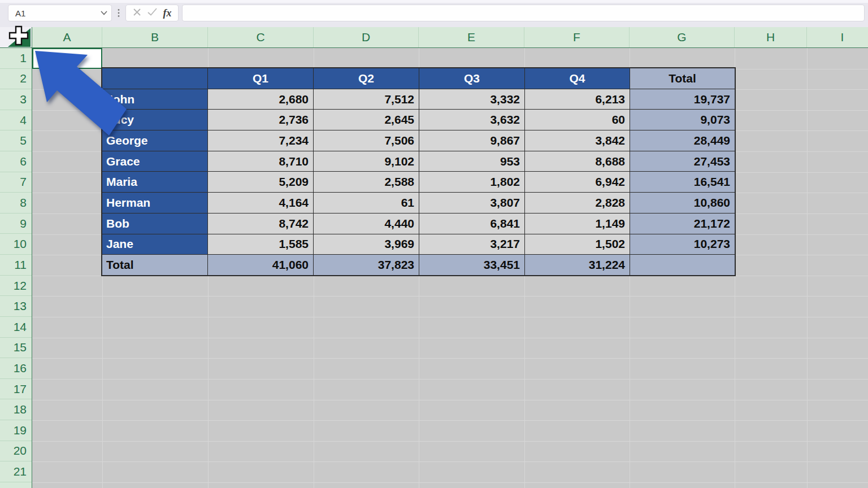  What do you see at coordinates (578, 245) in the screenshot?
I see `value-cell: 1,502` at bounding box center [578, 245].